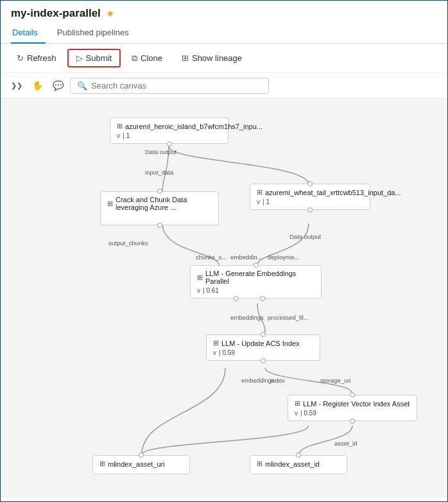  What do you see at coordinates (211, 290) in the screenshot?
I see `node-version-4: | 0.61` at bounding box center [211, 290].